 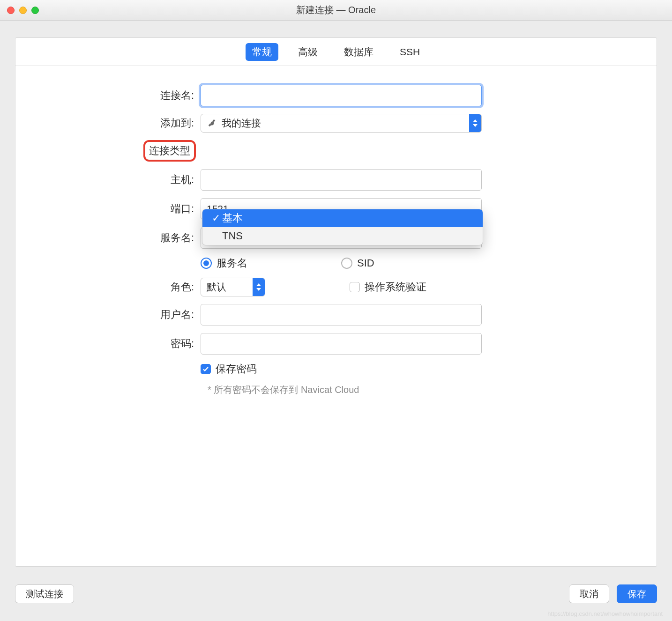 What do you see at coordinates (217, 287) in the screenshot?
I see `role-value: 默认` at bounding box center [217, 287].